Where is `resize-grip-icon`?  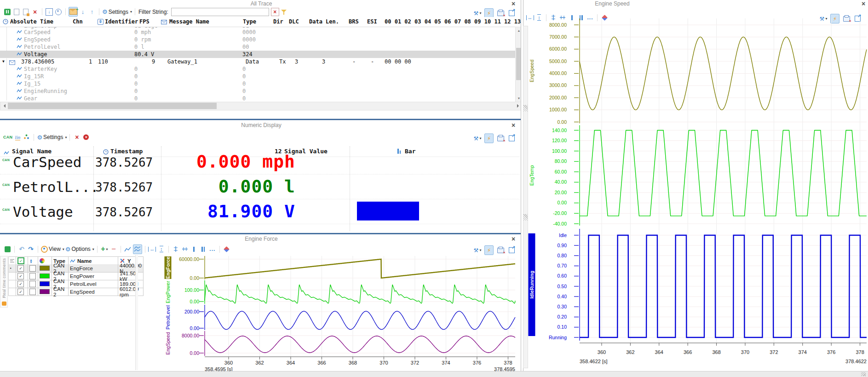 resize-grip-icon is located at coordinates (863, 374).